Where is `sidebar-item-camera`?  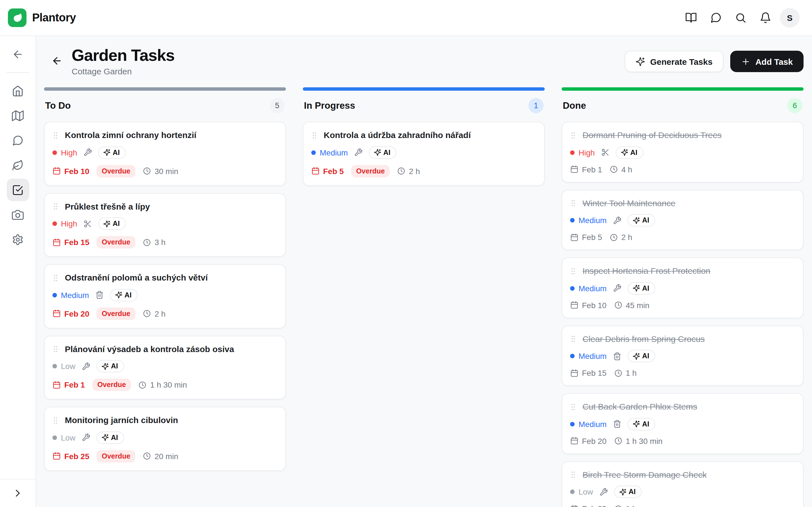 sidebar-item-camera is located at coordinates (18, 215).